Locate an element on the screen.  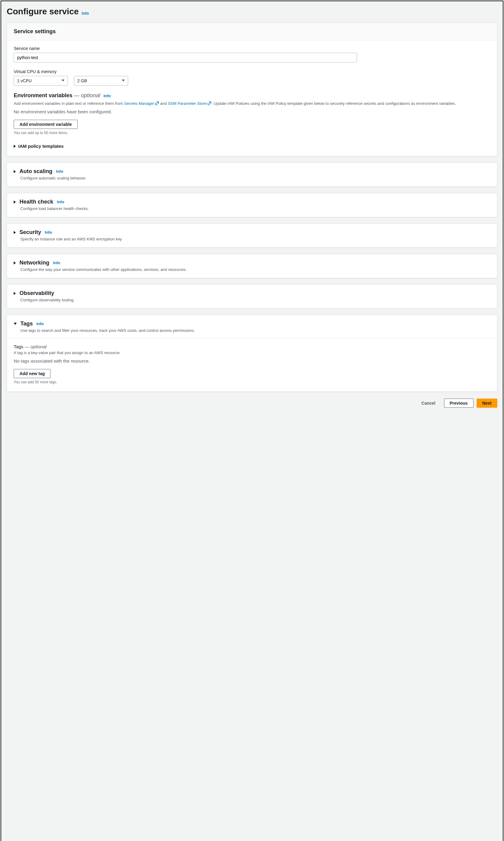
ssm-parameter-store-link: SSM Parameter Store is located at coordinates (190, 103).